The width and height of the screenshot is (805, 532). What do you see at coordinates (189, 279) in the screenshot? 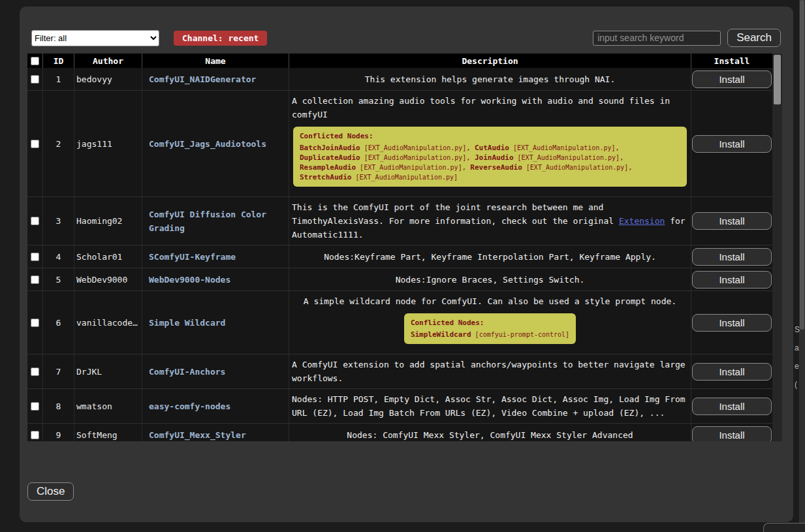
I see `row-name-link: WebDev9000-Nodes` at bounding box center [189, 279].